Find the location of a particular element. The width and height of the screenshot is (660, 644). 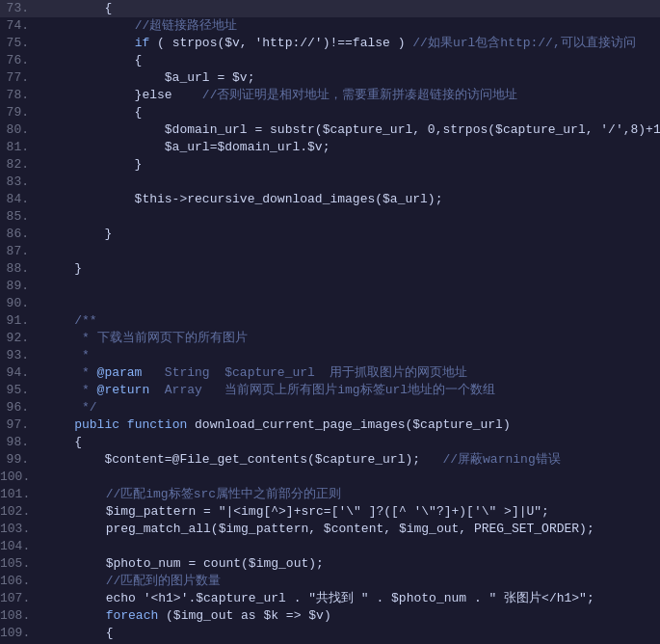

code-line: 82. } is located at coordinates (330, 165).